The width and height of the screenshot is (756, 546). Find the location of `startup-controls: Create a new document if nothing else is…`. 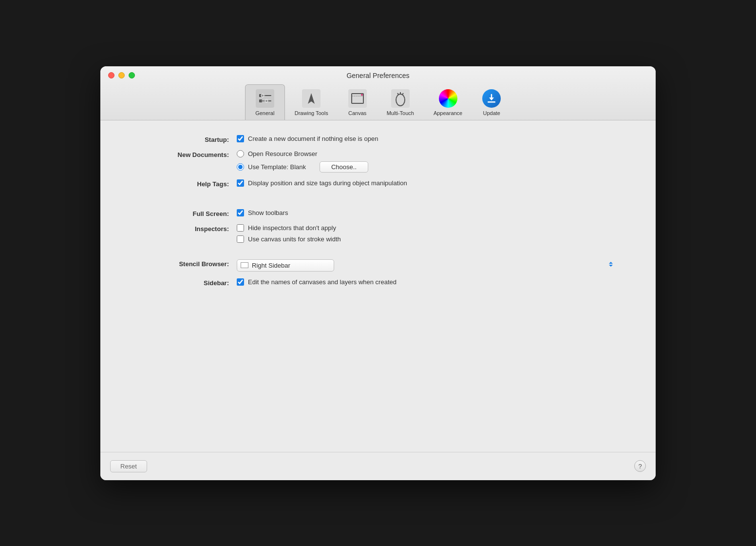

startup-controls: Create a new document if nothing else is… is located at coordinates (427, 138).